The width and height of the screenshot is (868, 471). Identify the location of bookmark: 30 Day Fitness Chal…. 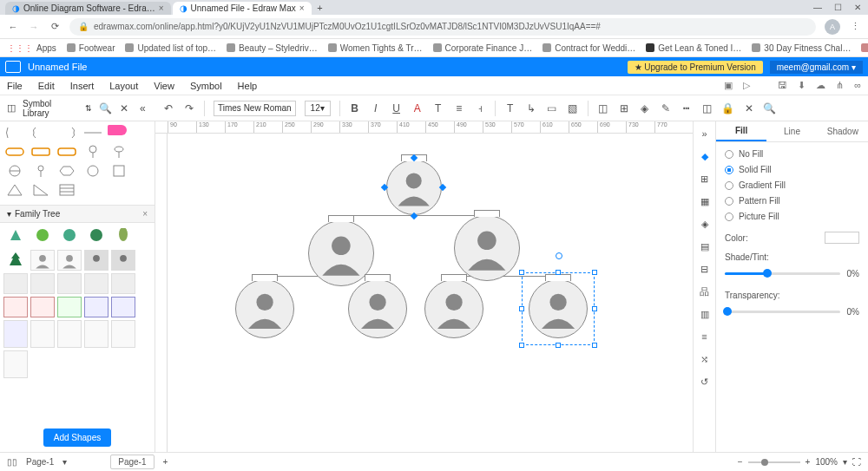
(801, 49).